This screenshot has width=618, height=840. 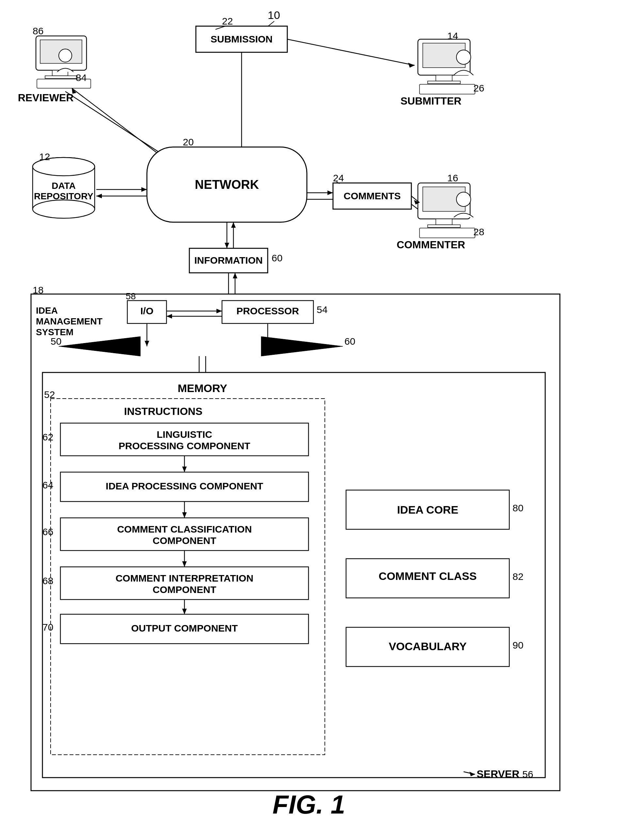 I want to click on io-label: I/O, so click(x=147, y=311).